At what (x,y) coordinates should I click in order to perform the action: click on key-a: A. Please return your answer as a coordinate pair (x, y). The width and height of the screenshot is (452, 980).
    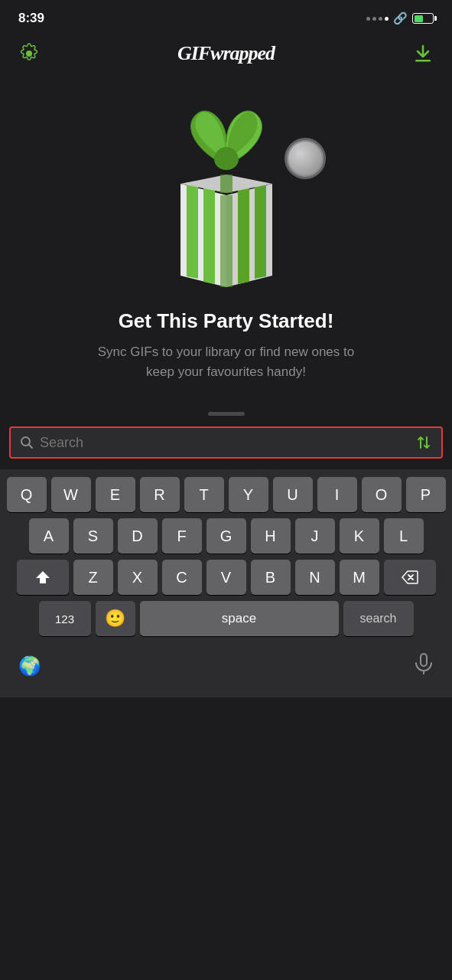
    Looking at the image, I should click on (49, 536).